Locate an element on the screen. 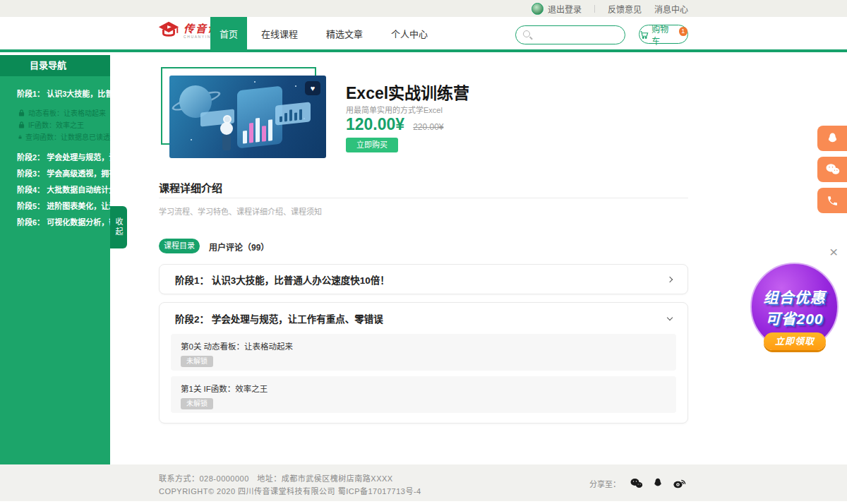  wechat-contact-button is located at coordinates (832, 169).